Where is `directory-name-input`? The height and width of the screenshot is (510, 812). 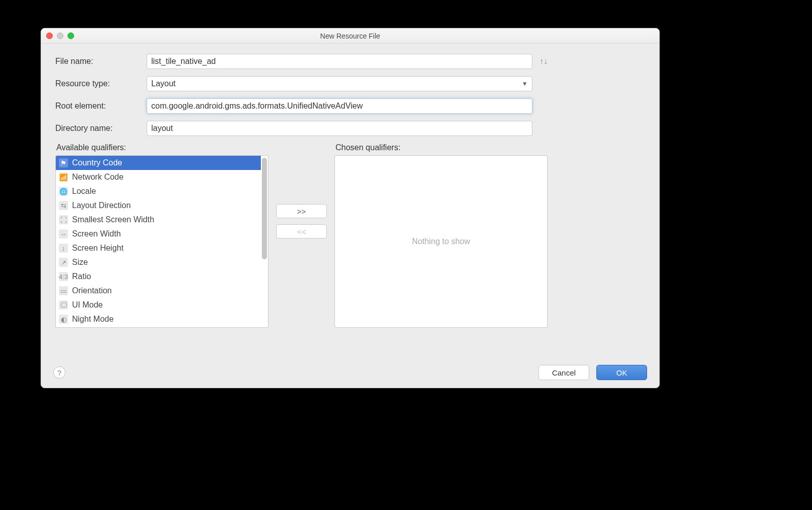
directory-name-input is located at coordinates (340, 128).